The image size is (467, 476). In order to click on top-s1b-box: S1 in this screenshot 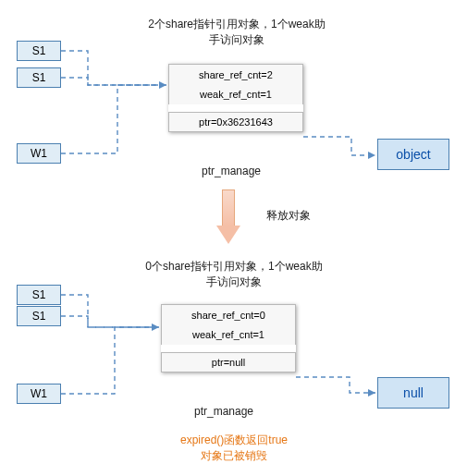, I will do `click(39, 78)`.